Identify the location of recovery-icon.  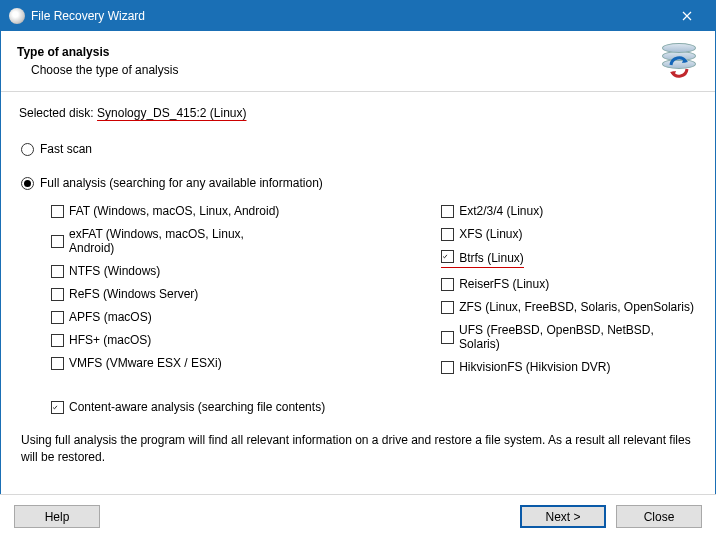
(679, 61).